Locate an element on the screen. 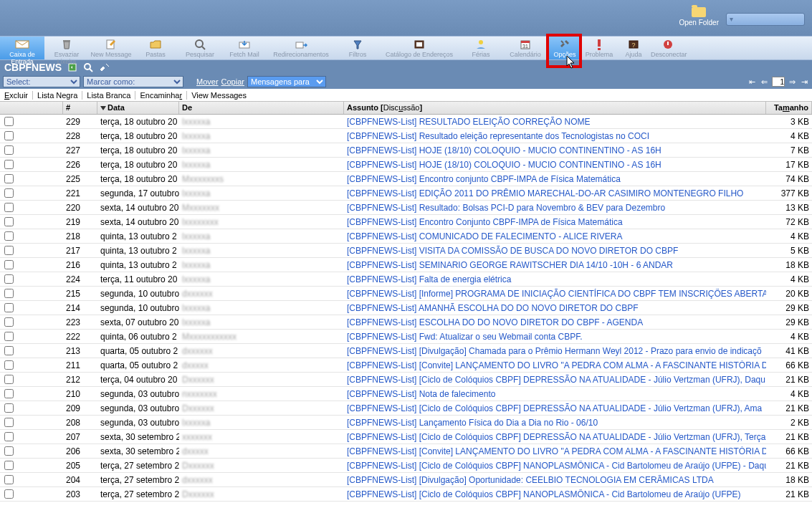 The width and height of the screenshot is (812, 513). toolbar-redirect: Redirecionamentos is located at coordinates (301, 48).